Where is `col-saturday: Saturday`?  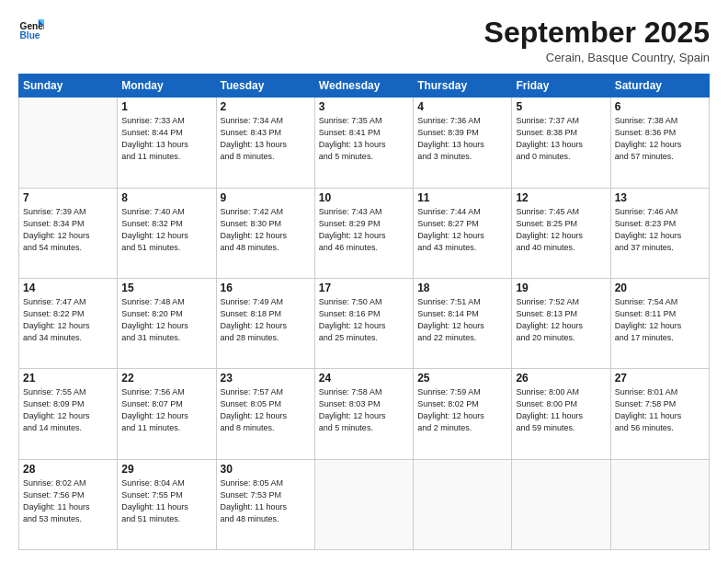
col-saturday: Saturday is located at coordinates (660, 86).